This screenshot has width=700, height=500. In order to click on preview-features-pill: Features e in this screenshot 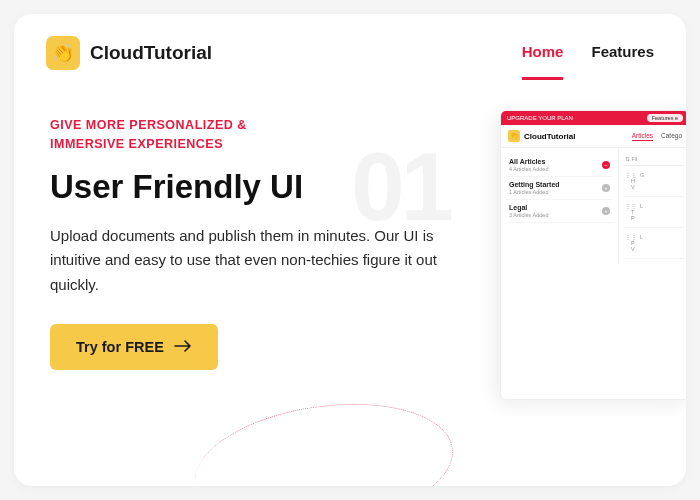, I will do `click(665, 118)`.